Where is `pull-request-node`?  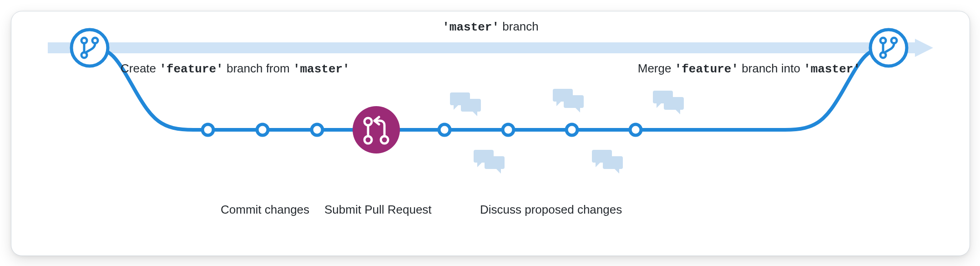
pull-request-node is located at coordinates (376, 130).